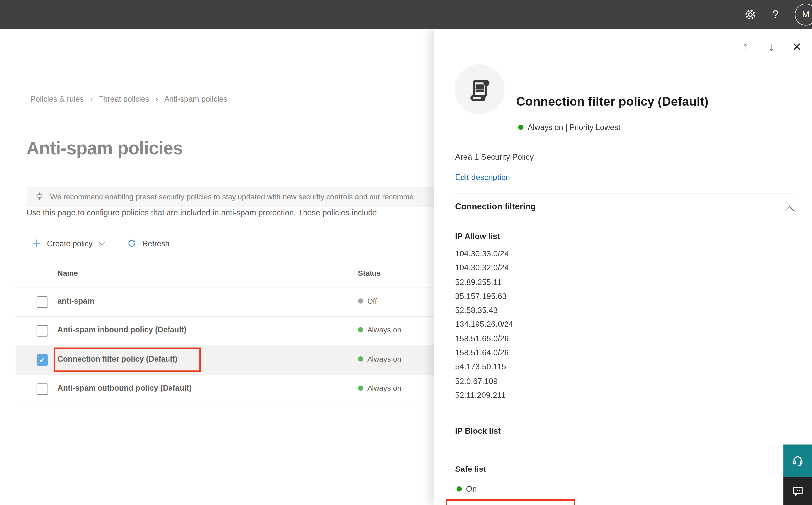 The height and width of the screenshot is (505, 812). I want to click on top-app-bar: ? M, so click(406, 14).